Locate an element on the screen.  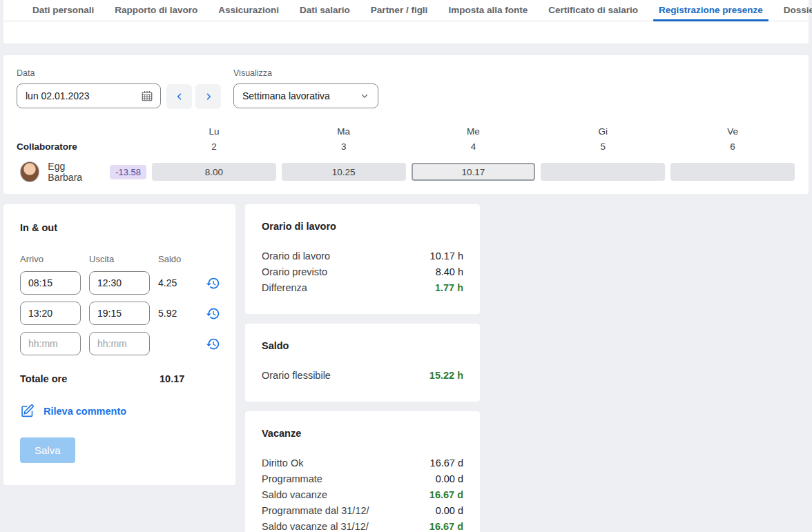
tab-dossier: Dossier is located at coordinates (797, 10).